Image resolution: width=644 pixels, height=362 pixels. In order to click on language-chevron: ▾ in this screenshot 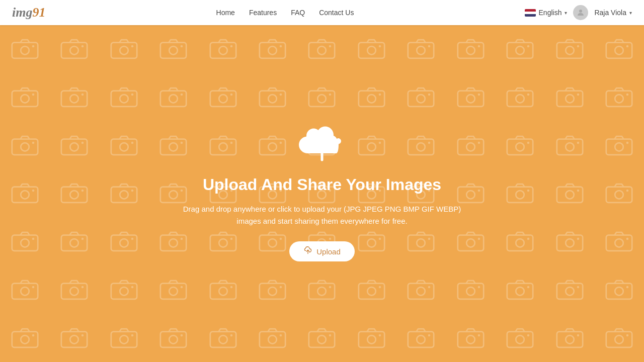, I will do `click(566, 13)`.